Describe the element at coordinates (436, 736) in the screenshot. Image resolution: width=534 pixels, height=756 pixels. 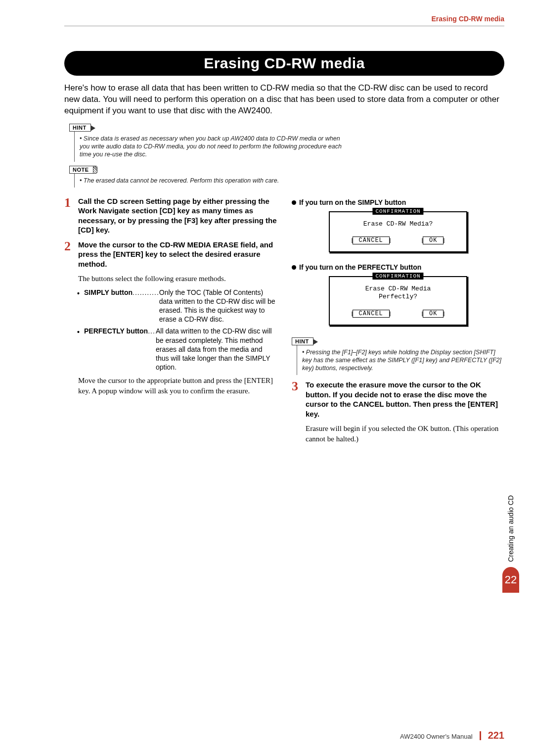
I see `manual-title: AW2400 Owner's Manual` at that location.